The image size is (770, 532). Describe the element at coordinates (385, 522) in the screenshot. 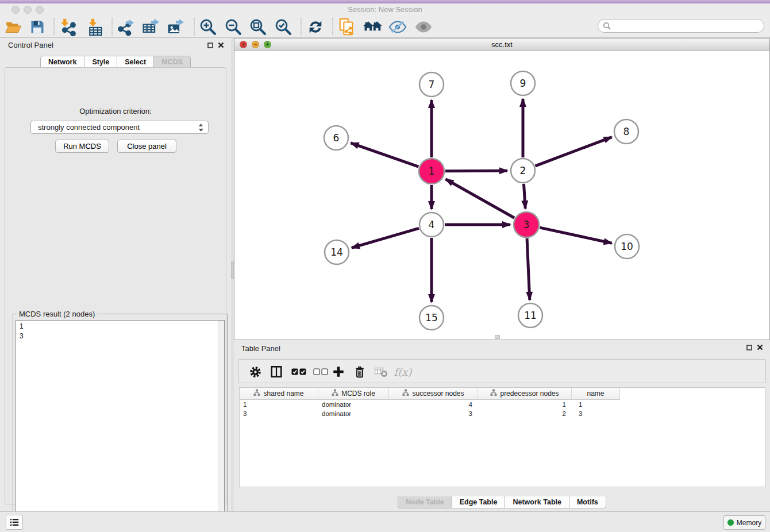

I see `status-bar: Memory` at that location.